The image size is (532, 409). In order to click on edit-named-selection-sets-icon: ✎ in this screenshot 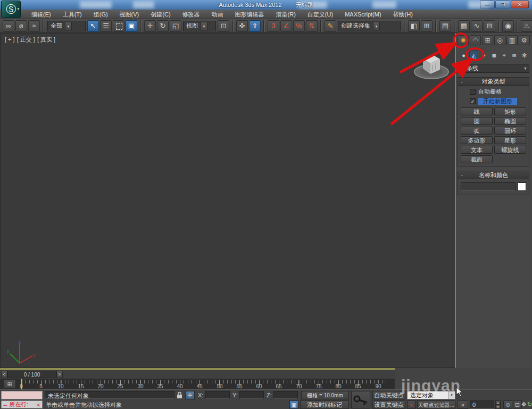, I will do `click(330, 26)`.